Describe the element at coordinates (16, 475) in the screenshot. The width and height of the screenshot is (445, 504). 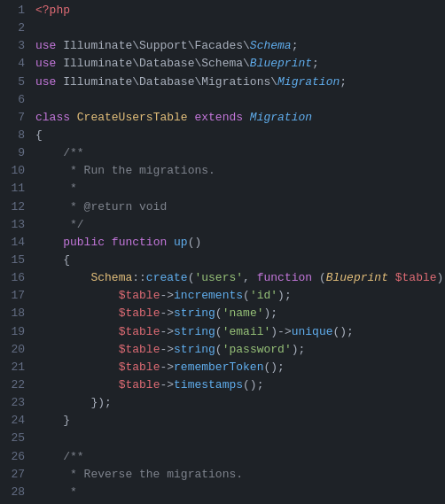
I see `line-number: 27` at that location.